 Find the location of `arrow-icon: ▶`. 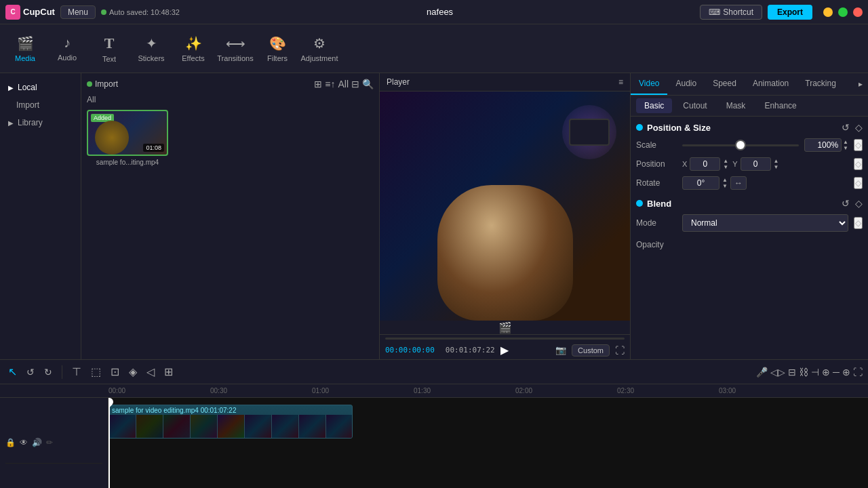

arrow-icon: ▶ is located at coordinates (11, 88).